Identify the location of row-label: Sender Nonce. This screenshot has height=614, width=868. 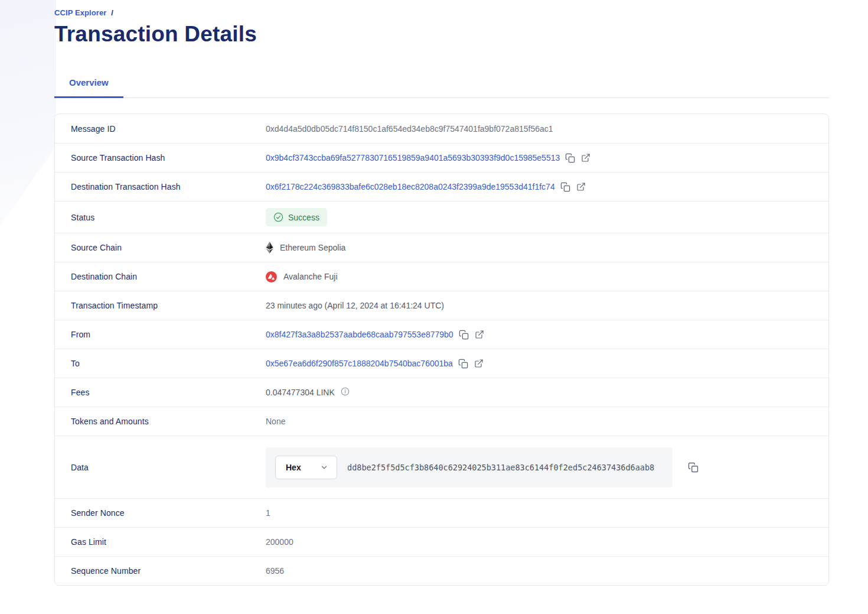
(168, 513).